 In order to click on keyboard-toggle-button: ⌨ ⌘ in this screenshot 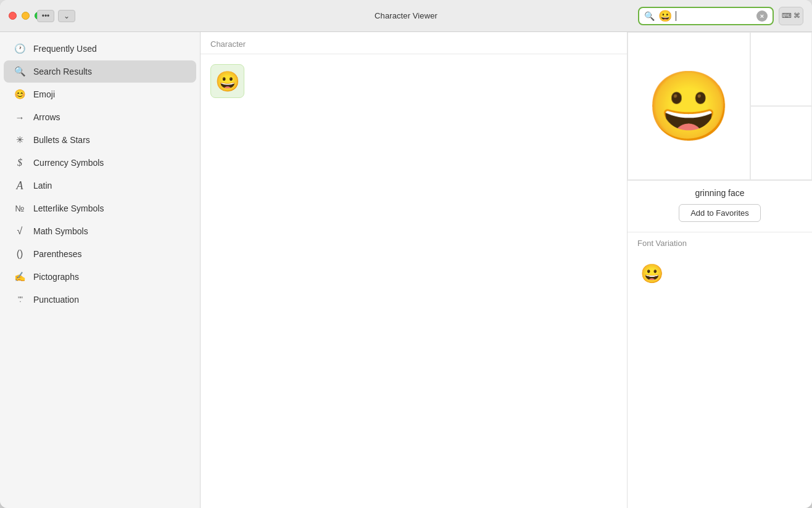, I will do `click(791, 16)`.